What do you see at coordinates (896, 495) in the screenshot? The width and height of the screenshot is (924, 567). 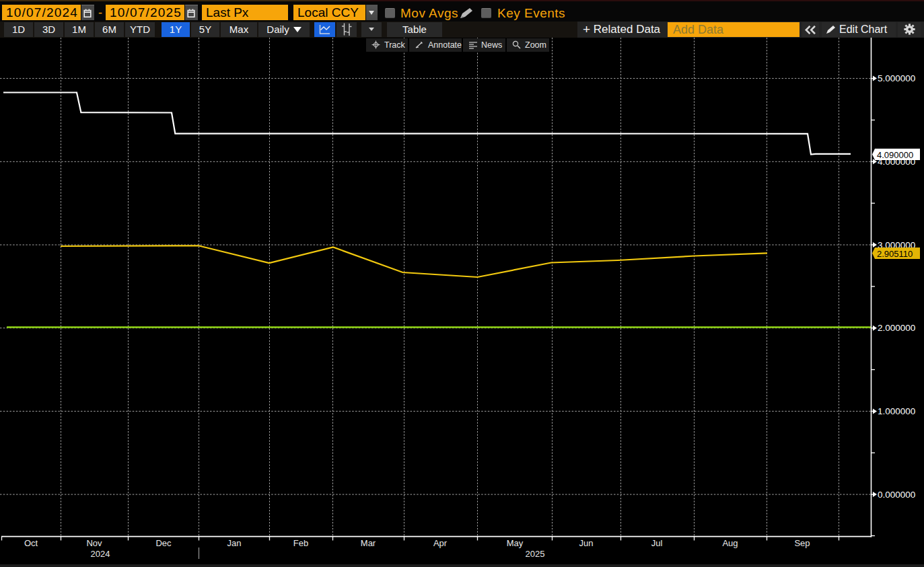 I see `svg-text: 0.000000` at bounding box center [896, 495].